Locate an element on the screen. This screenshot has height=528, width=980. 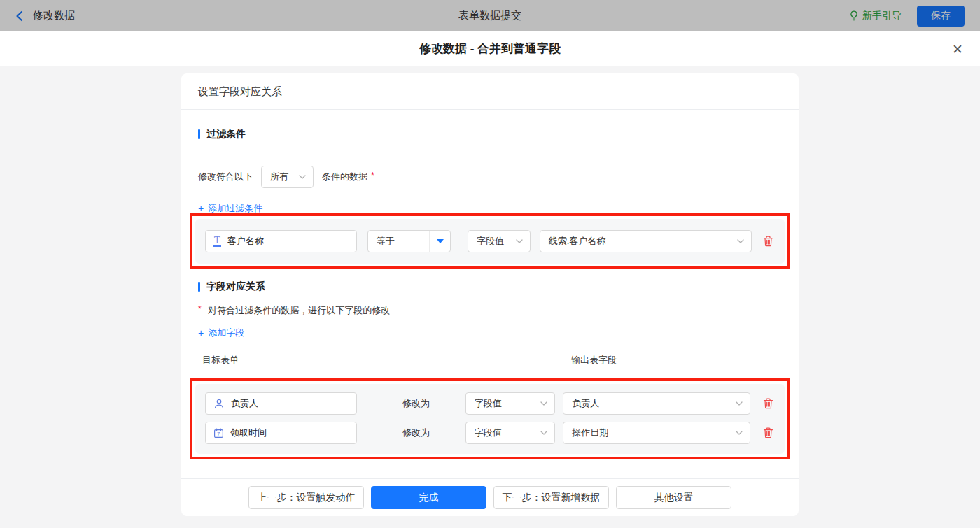
text-field-icon: T is located at coordinates (217, 241).